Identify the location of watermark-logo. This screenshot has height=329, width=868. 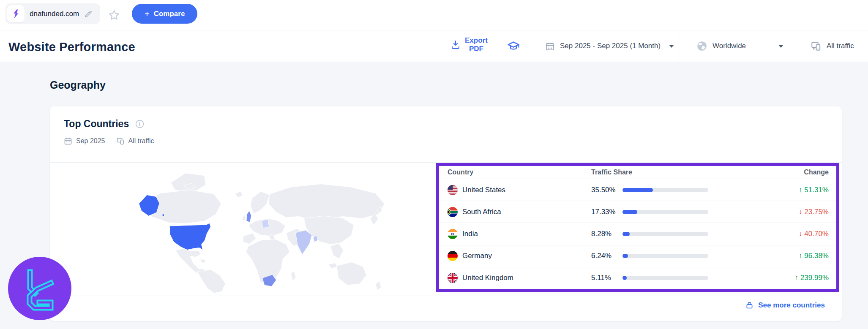
(40, 288).